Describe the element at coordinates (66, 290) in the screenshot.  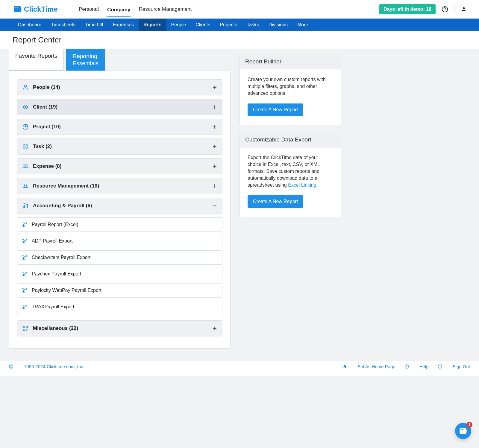
I see `report-label: Paylocity WebPay Payroll Export` at that location.